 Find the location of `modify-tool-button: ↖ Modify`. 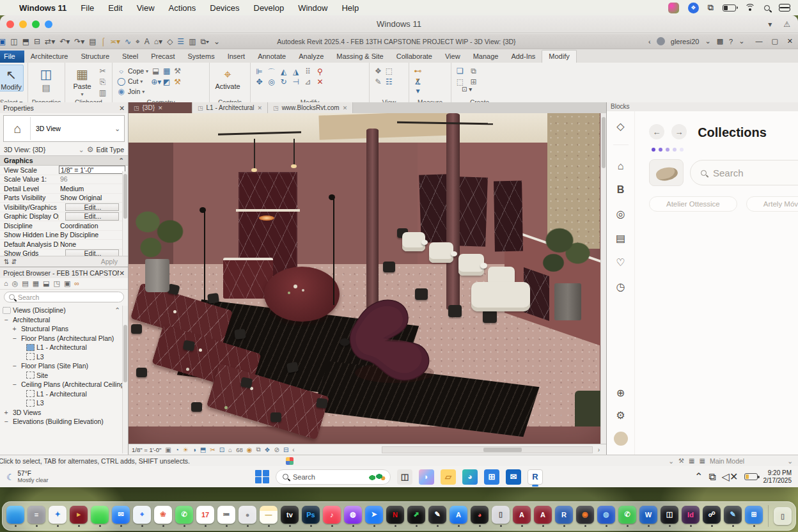

modify-tool-button: ↖ Modify is located at coordinates (12, 78).